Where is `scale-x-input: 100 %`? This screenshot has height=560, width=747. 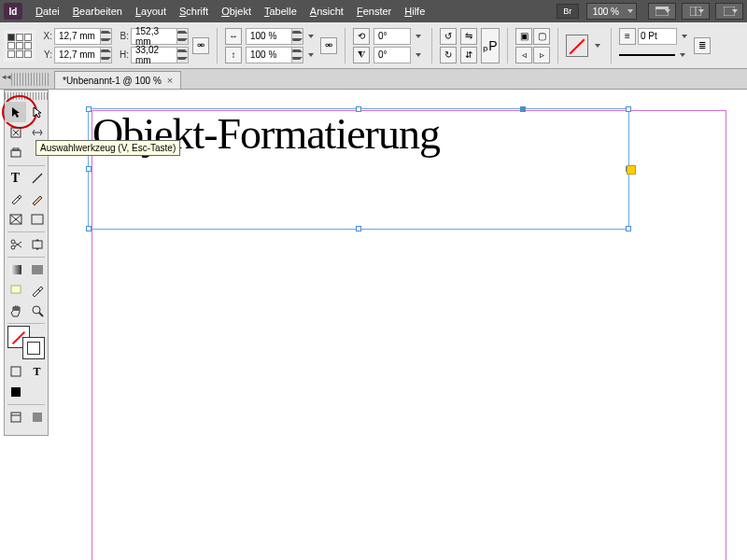
scale-x-input: 100 % is located at coordinates (275, 36).